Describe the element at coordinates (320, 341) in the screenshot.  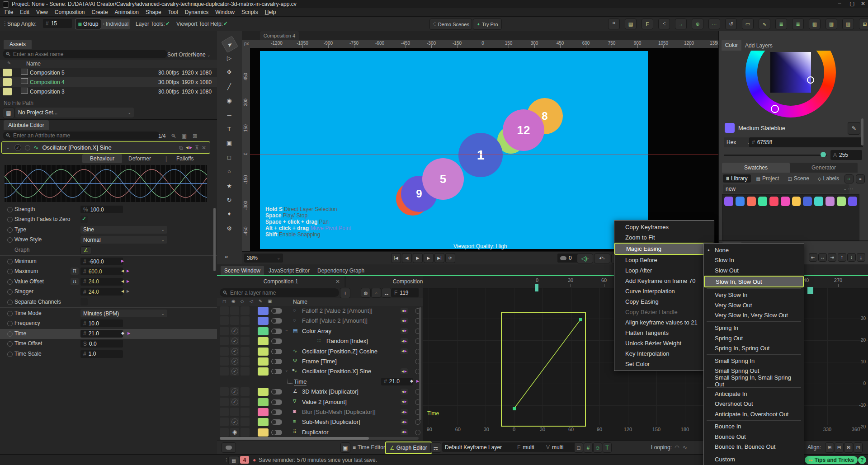
I see `layer-row-random: ✓∷Random [Index]◀▶` at that location.